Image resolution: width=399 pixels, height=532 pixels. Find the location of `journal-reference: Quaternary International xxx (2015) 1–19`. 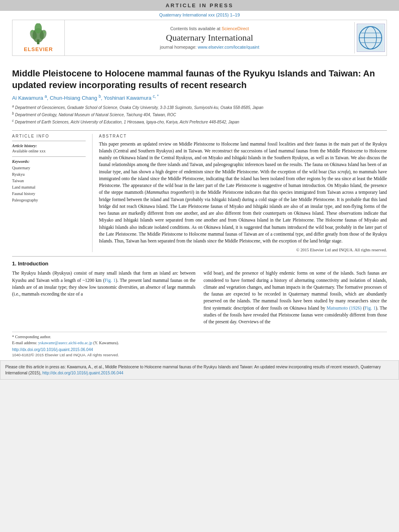

journal-reference: Quaternary International xxx (2015) 1–19 is located at coordinates (200, 14).